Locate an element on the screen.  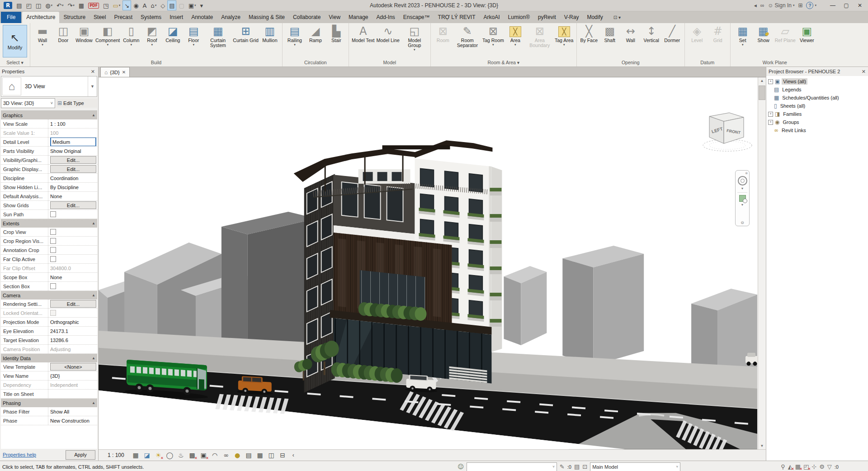
filter-icon: ▽ is located at coordinates (830, 467).